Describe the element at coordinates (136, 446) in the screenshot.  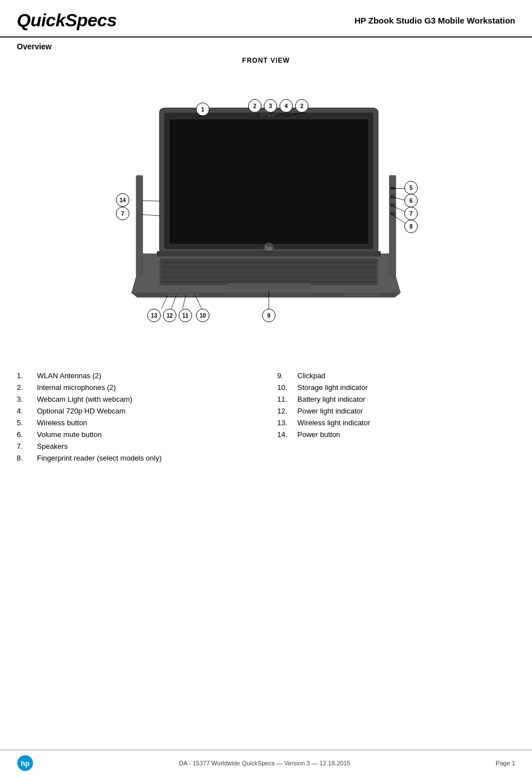
I see `part-item-7: 7. Speakers` at that location.